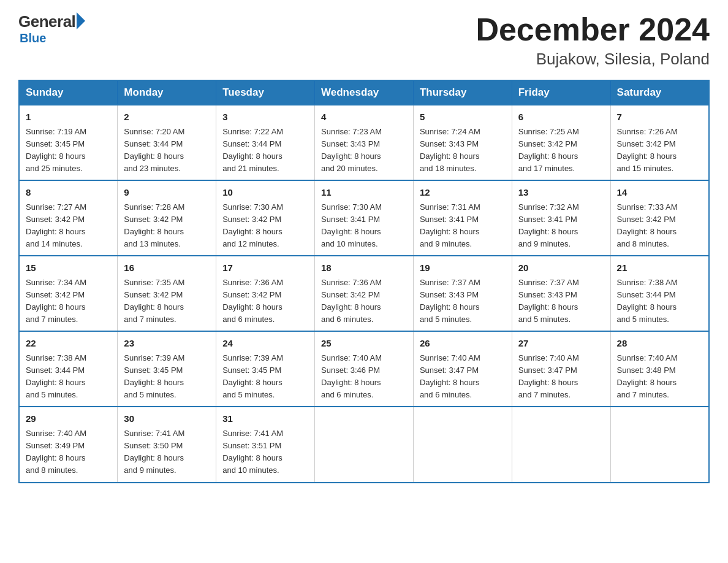 The width and height of the screenshot is (728, 563). I want to click on day-cell-4: 4 Sunrise: 7:23 AM Sunset: 3:43 PM Dayli…, so click(364, 142).